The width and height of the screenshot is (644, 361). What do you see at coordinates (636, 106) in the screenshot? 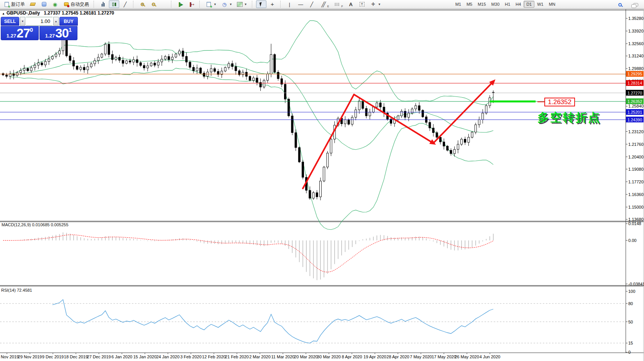
I see `svg-text: 1.25840` at bounding box center [636, 106].